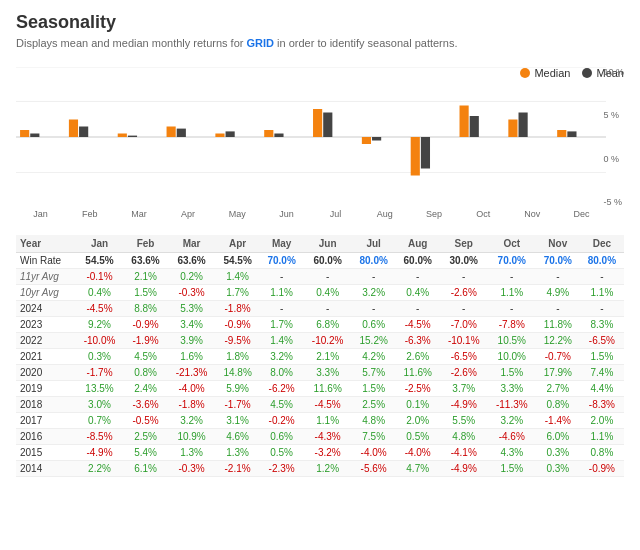 Image resolution: width=640 pixels, height=550 pixels. I want to click on cell-value: 3.9%, so click(192, 341).